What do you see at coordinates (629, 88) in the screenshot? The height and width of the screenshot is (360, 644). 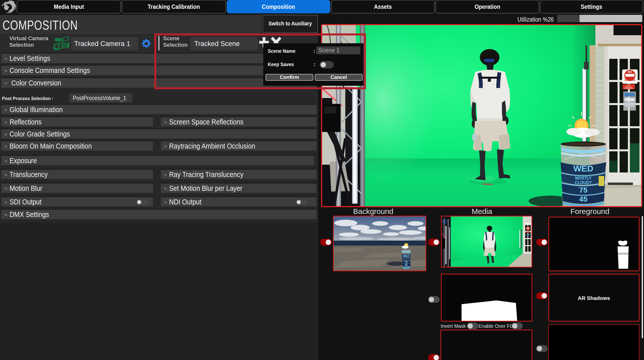 I see `svg-text: AUTORIZADO` at bounding box center [629, 88].